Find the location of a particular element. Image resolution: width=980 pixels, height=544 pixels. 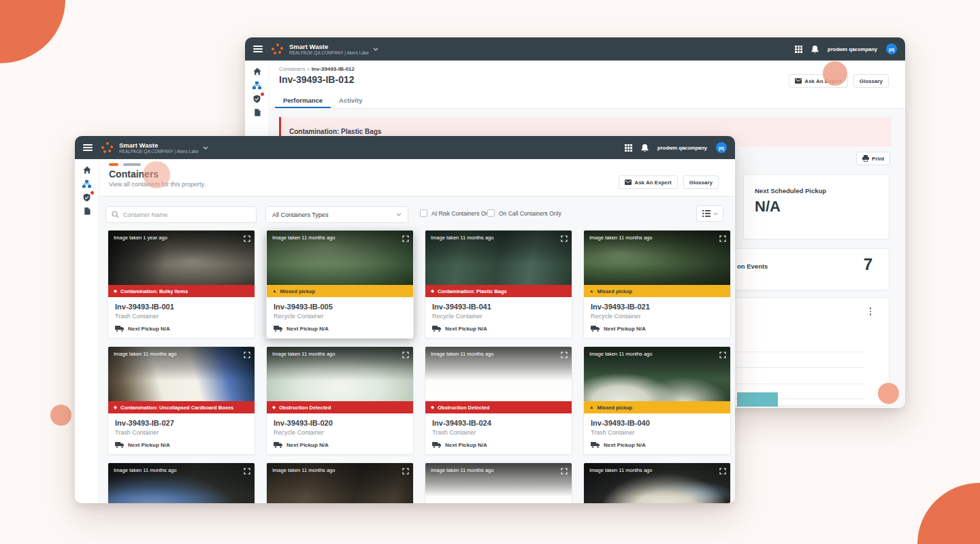

container-type-dropdown: All Containers Types is located at coordinates (337, 215).